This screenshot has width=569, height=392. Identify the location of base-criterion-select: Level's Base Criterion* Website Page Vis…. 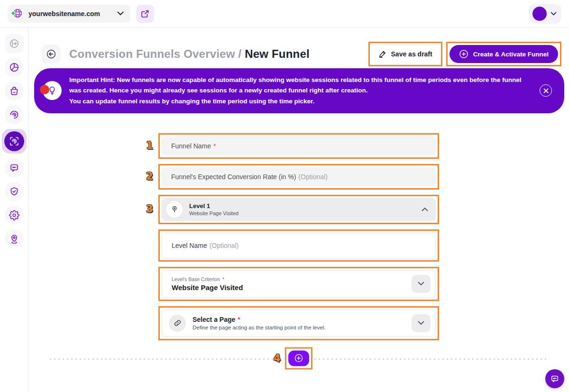
(299, 284).